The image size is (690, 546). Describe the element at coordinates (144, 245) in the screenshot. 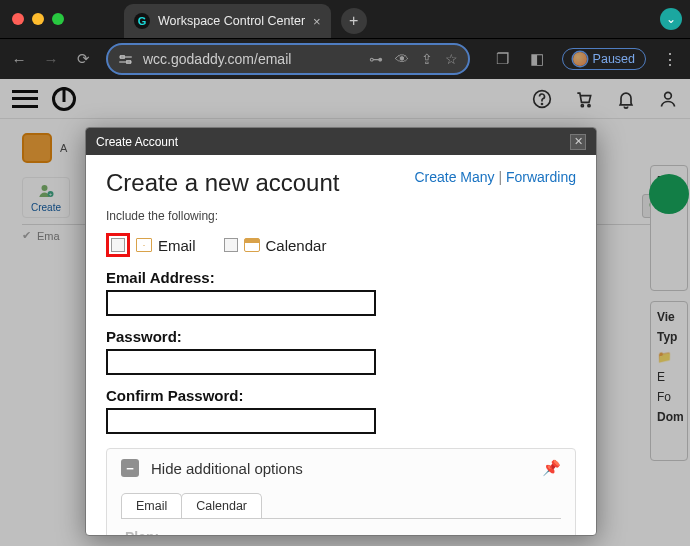

I see `envelope-icon` at that location.